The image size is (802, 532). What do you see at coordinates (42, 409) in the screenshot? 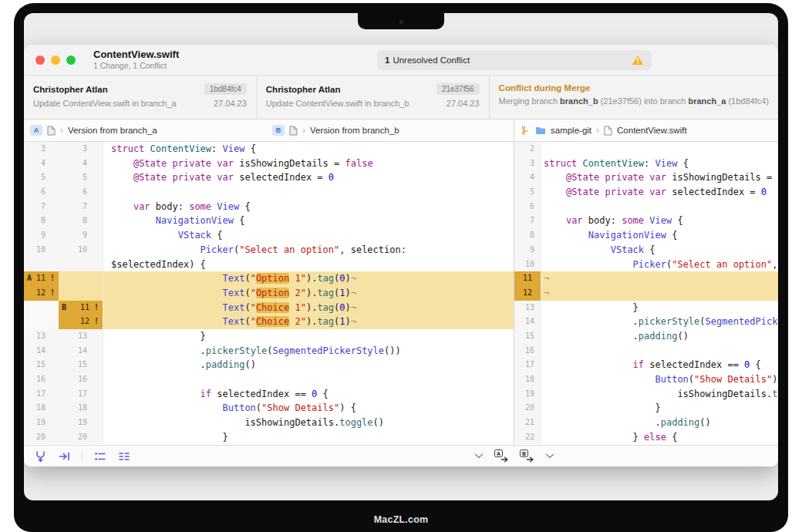
I see `line-number-a: 18` at bounding box center [42, 409].